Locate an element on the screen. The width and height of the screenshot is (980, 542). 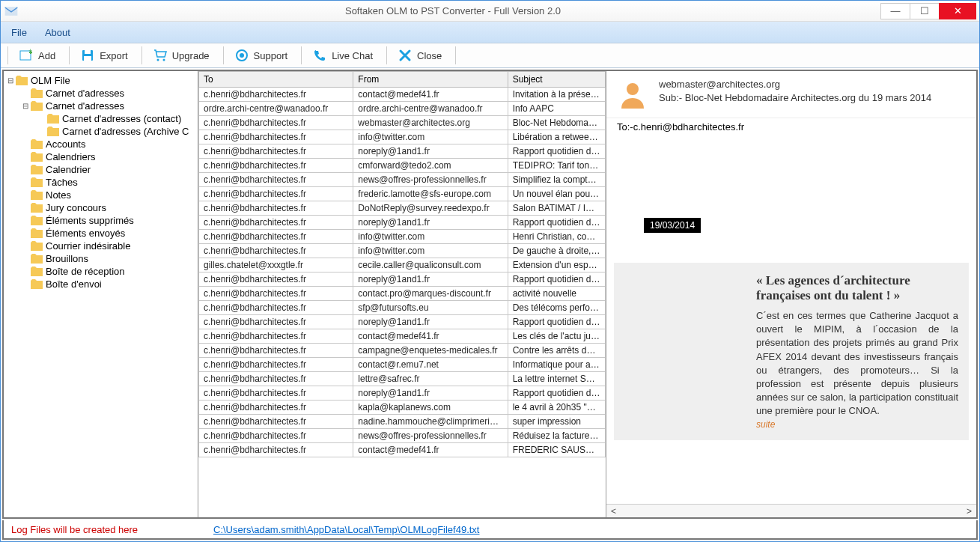
tree-root: ⊟ OLM File is located at coordinates (100, 81).